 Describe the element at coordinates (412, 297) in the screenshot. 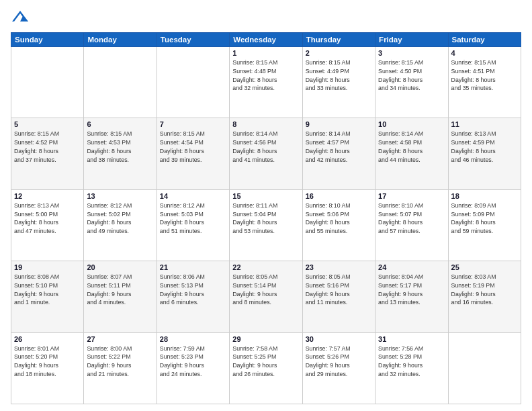

I see `calendar-cell: 24Sunrise: 8:04 AM Sunset: 5:17 PM Dayli…` at that location.